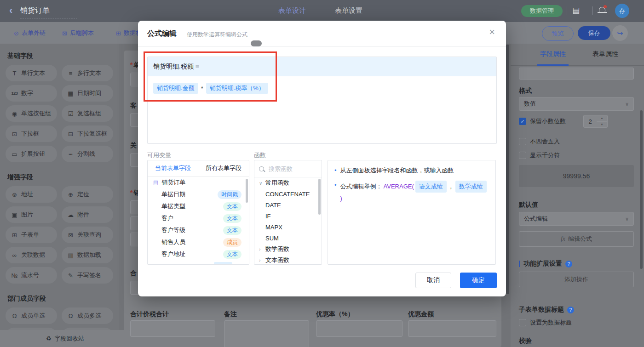 The height and width of the screenshot is (347, 644). Describe the element at coordinates (198, 194) in the screenshot. I see `variable-row: 单据日期 时间戳` at that location.